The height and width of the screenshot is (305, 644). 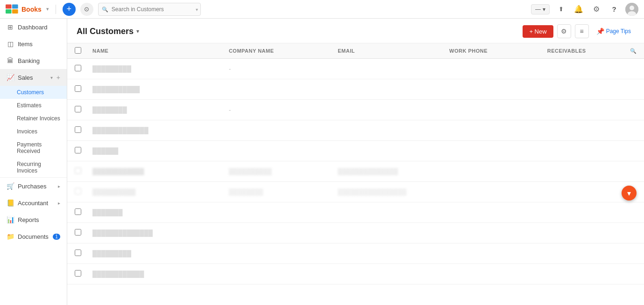 I want to click on search-input, so click(x=149, y=9).